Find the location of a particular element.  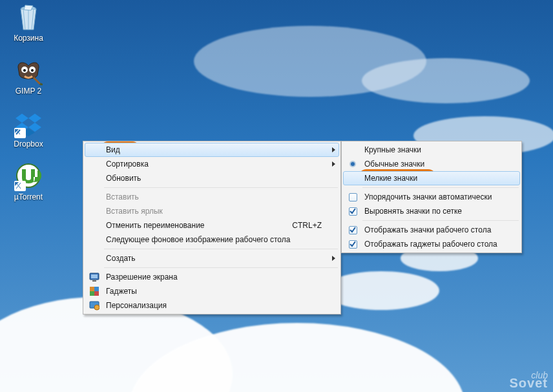

menu-label: Сортировка is located at coordinates (216, 164).